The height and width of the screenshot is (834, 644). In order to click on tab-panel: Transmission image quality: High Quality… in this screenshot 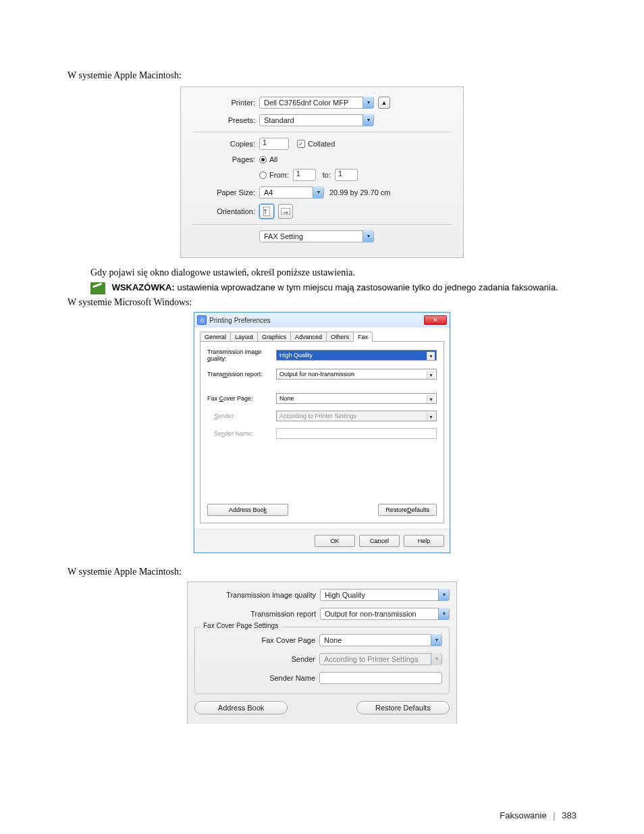, I will do `click(322, 432)`.